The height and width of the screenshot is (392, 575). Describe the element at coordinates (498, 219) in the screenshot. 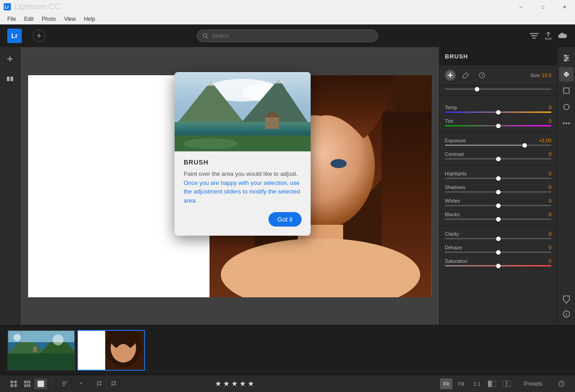

I see `blacks-thumb` at that location.